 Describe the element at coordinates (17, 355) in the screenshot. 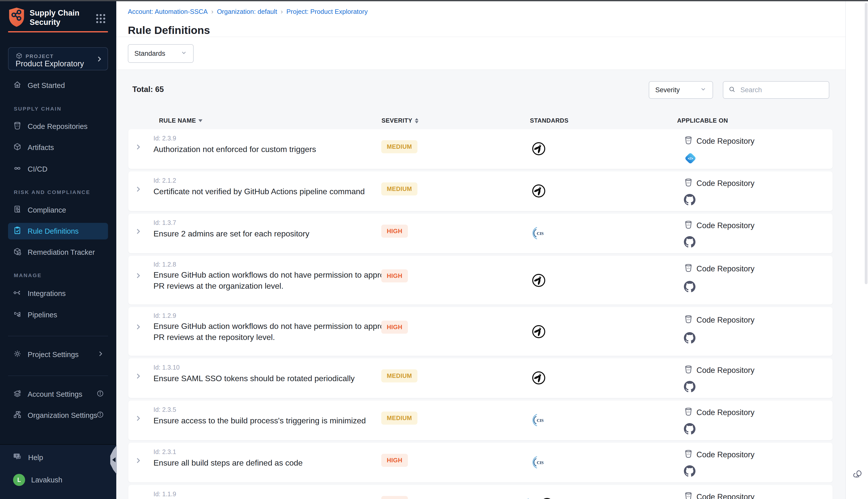

I see `gear-icon` at that location.